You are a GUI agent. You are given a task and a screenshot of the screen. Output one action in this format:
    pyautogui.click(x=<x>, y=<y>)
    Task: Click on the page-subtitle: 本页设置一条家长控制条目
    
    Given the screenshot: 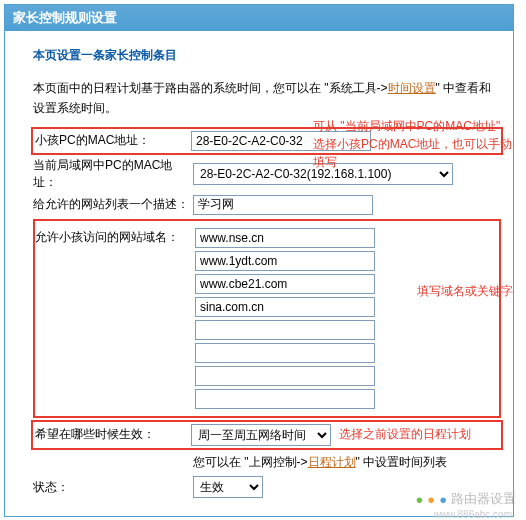 What is the action you would take?
    pyautogui.click(x=267, y=56)
    